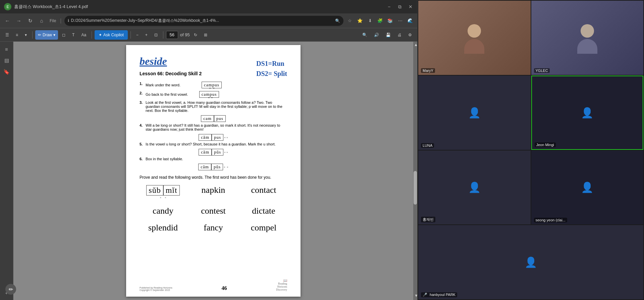 Image resolution: width=644 pixels, height=300 pixels. What do you see at coordinates (213, 94) in the screenshot?
I see `step-2: 2. Go back to the first vowel. campus × …` at bounding box center [213, 94].